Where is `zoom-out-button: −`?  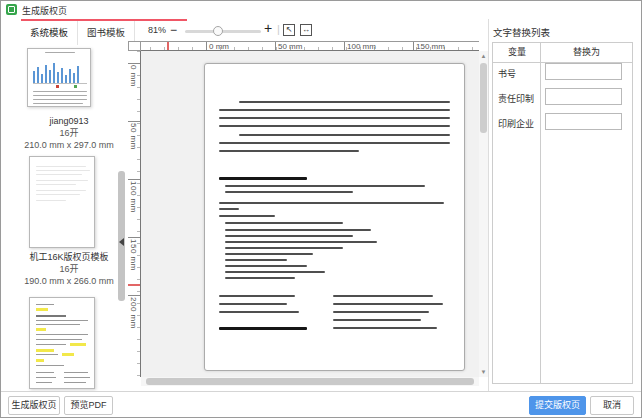
zoom-out-button: − is located at coordinates (174, 30).